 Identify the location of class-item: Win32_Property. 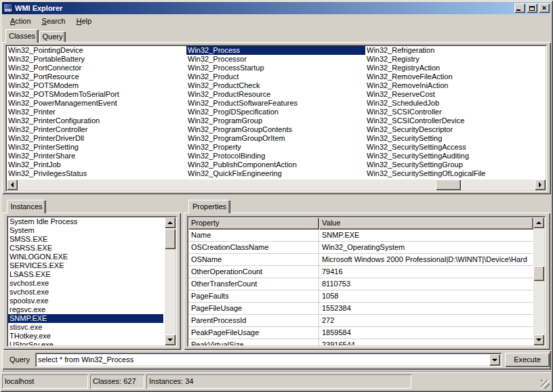
(276, 148).